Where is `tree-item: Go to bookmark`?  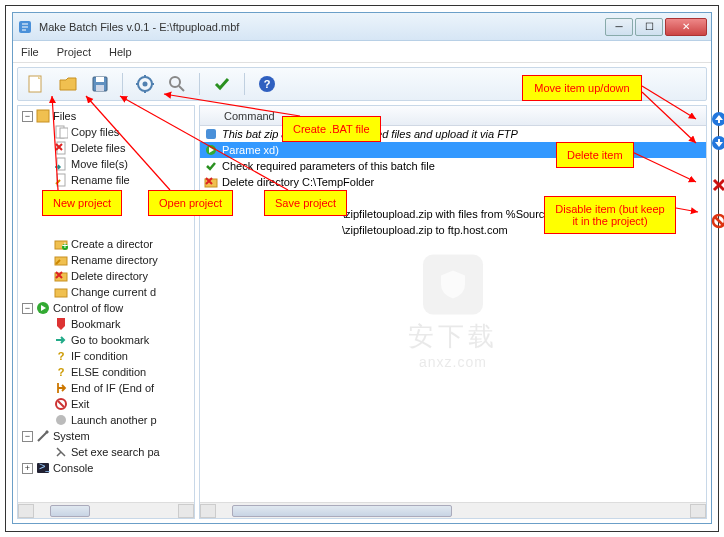 tree-item: Go to bookmark is located at coordinates (106, 340).